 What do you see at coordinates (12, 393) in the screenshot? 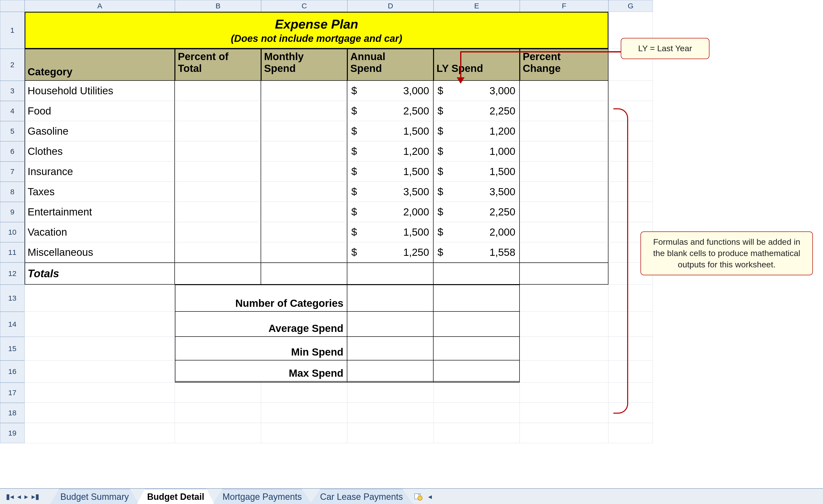
I see `row-header-17: 17` at bounding box center [12, 393].